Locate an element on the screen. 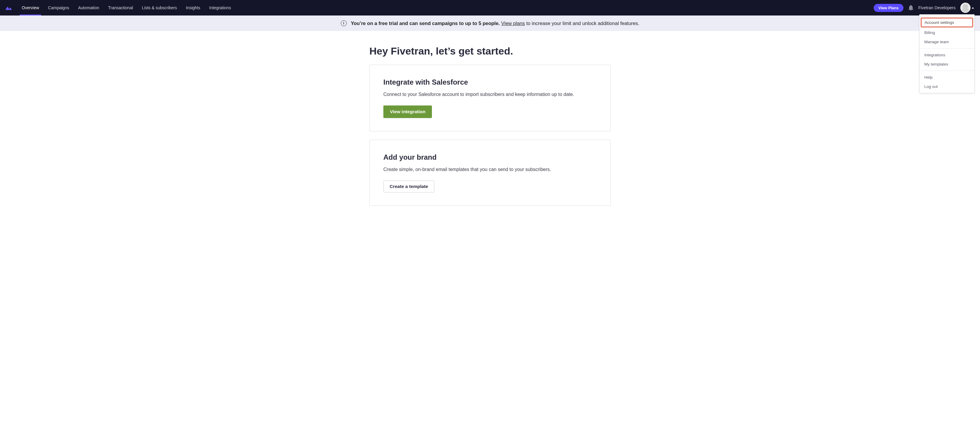 This screenshot has height=432, width=980. logo is located at coordinates (8, 8).